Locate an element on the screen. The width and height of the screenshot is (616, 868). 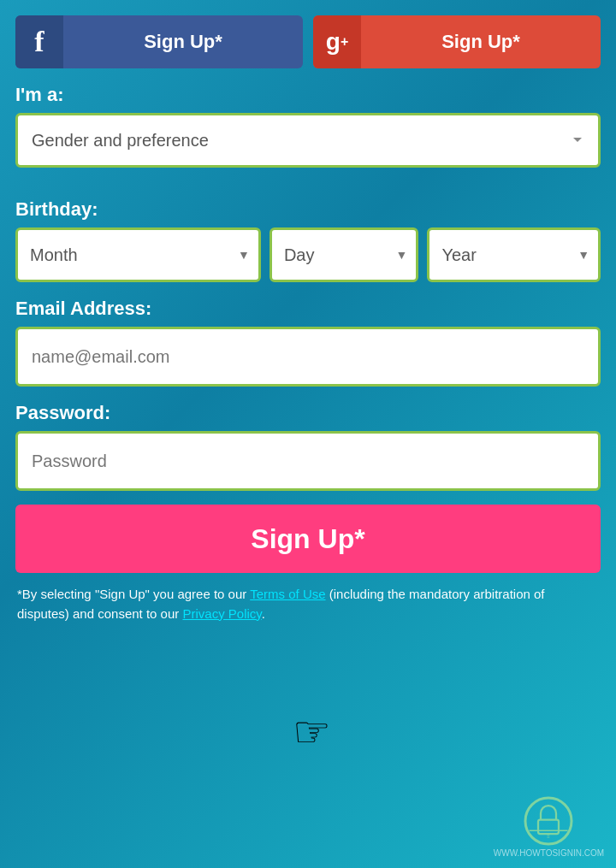
cursor-hand-icon: ☞ is located at coordinates (311, 732).